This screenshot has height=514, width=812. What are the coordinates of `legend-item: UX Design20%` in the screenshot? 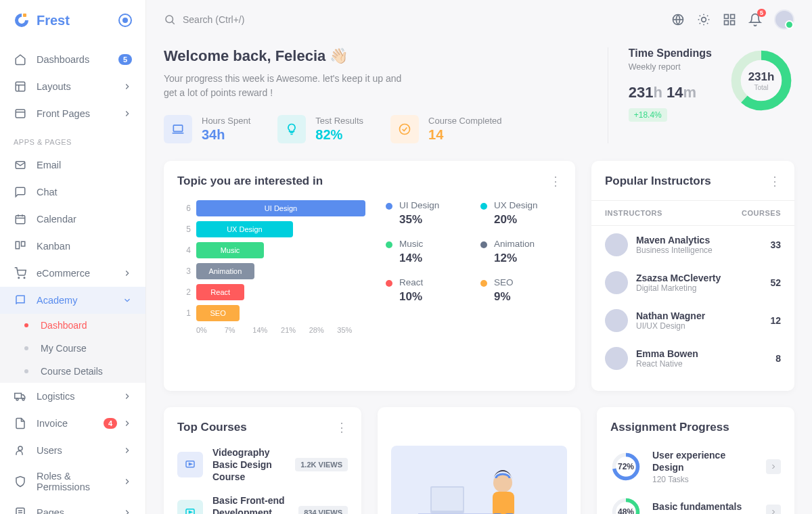 It's located at (521, 214).